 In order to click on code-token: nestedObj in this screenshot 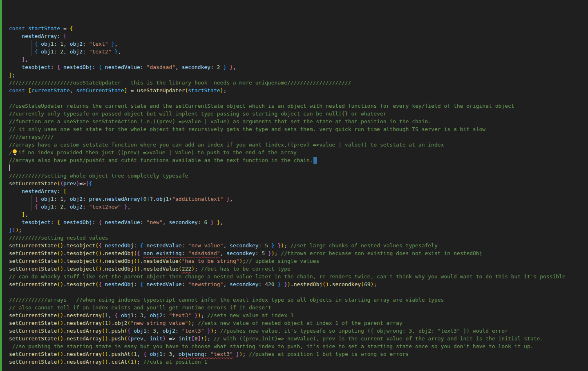, I will do `click(119, 261)`.